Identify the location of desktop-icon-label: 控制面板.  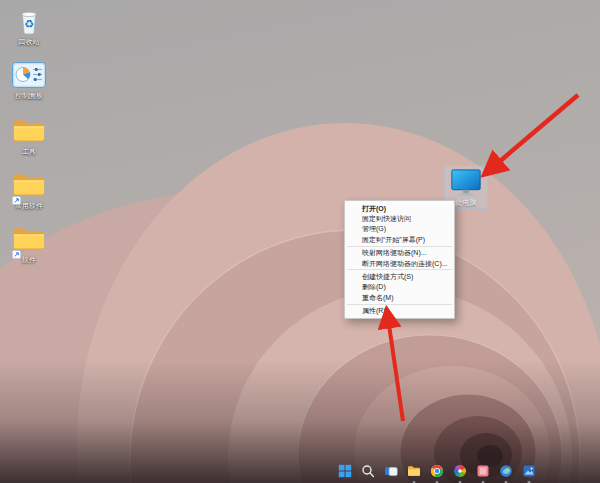
(29, 96).